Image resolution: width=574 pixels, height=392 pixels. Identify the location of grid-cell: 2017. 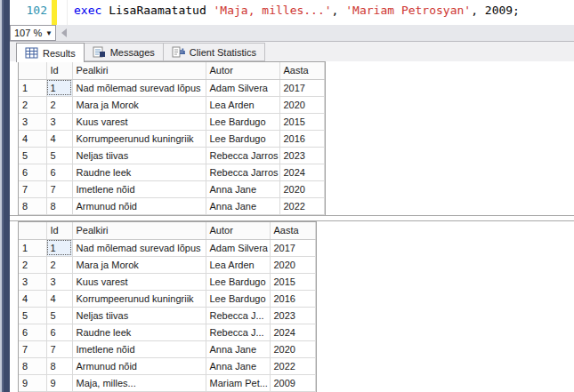
(292, 247).